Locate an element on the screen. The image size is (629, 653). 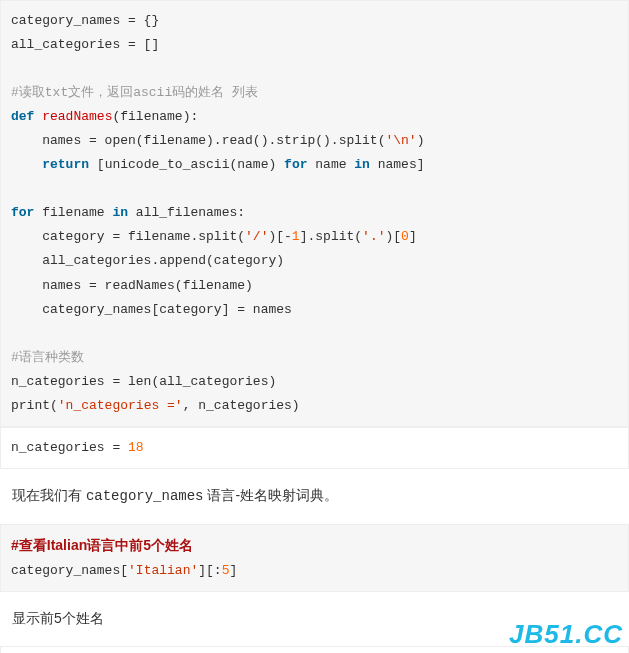
keyword-def: def is located at coordinates (26, 116).